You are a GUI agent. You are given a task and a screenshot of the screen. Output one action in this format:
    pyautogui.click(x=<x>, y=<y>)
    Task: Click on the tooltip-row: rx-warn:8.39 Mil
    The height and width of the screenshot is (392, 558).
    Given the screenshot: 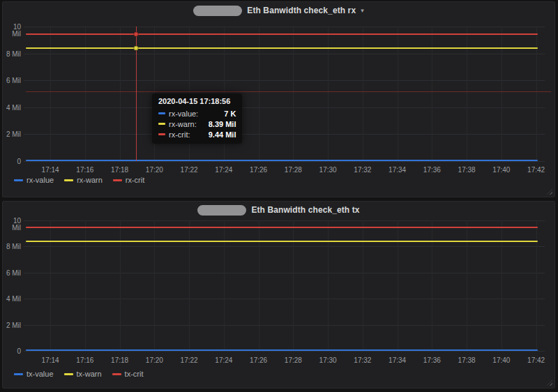 What is the action you would take?
    pyautogui.click(x=197, y=124)
    